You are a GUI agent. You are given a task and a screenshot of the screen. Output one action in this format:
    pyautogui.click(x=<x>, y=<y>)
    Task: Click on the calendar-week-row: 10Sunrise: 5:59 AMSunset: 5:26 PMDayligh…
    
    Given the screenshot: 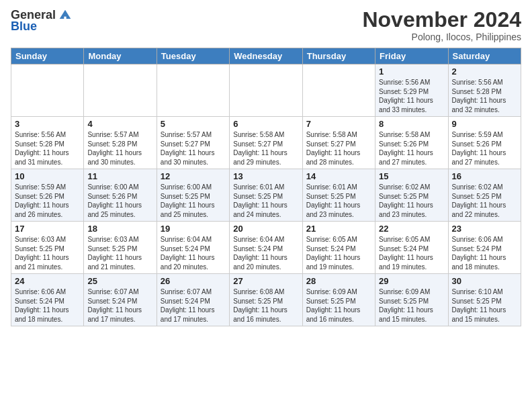 What is the action you would take?
    pyautogui.click(x=266, y=195)
    